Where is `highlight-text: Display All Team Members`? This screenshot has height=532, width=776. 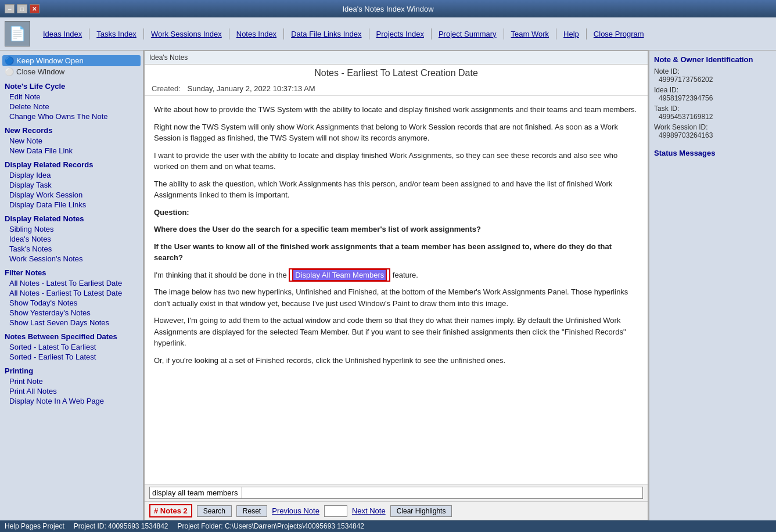 highlight-text: Display All Team Members is located at coordinates (339, 275).